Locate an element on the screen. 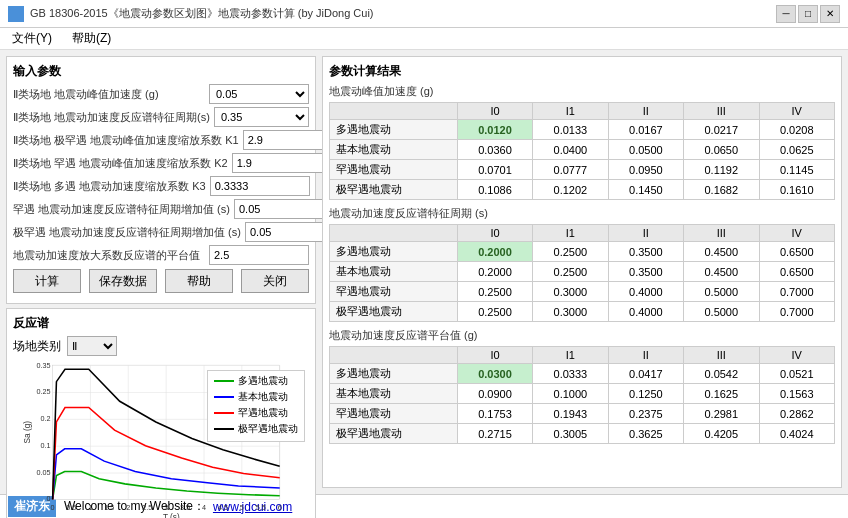 The height and width of the screenshot is (518, 848). param-label-0: Ⅱ类场地 地震动峰值加速度 (g) is located at coordinates (109, 94).